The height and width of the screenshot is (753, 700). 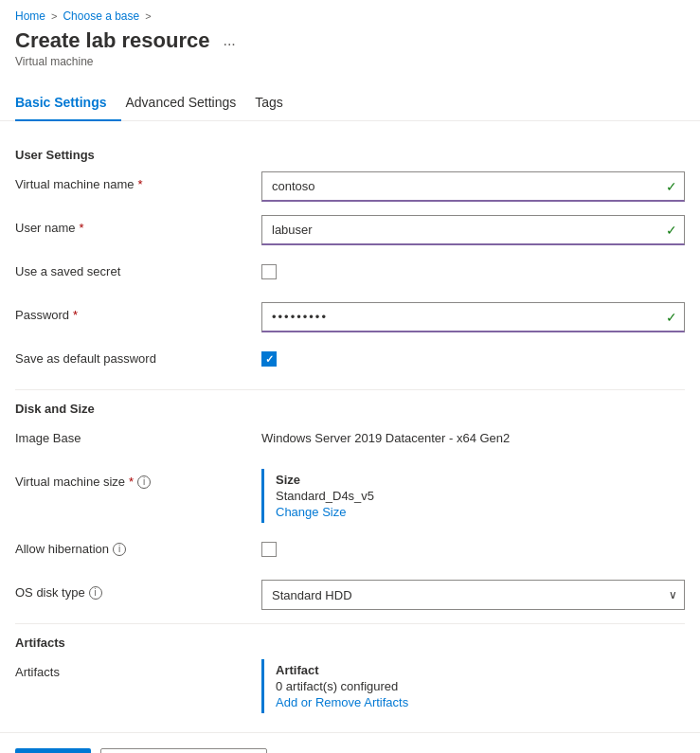 I want to click on password-checkmark: ✓, so click(x=672, y=317).